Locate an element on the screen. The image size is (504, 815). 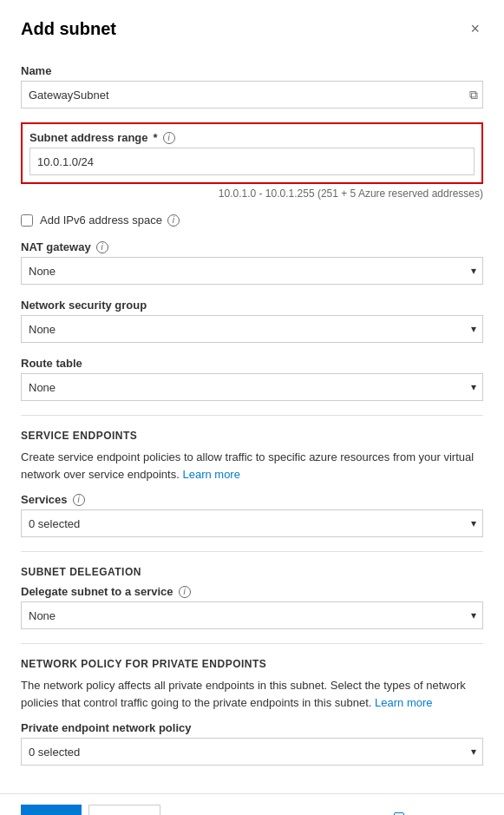
service-endpoints-heading: SERVICE ENDPOINTS is located at coordinates (252, 436).